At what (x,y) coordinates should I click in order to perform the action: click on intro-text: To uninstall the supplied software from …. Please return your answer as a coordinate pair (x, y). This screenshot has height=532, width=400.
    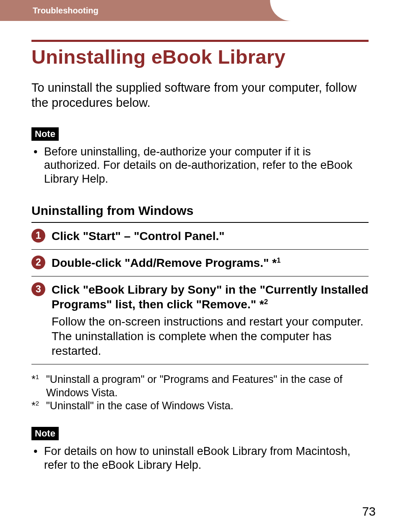
    Looking at the image, I should click on (200, 96).